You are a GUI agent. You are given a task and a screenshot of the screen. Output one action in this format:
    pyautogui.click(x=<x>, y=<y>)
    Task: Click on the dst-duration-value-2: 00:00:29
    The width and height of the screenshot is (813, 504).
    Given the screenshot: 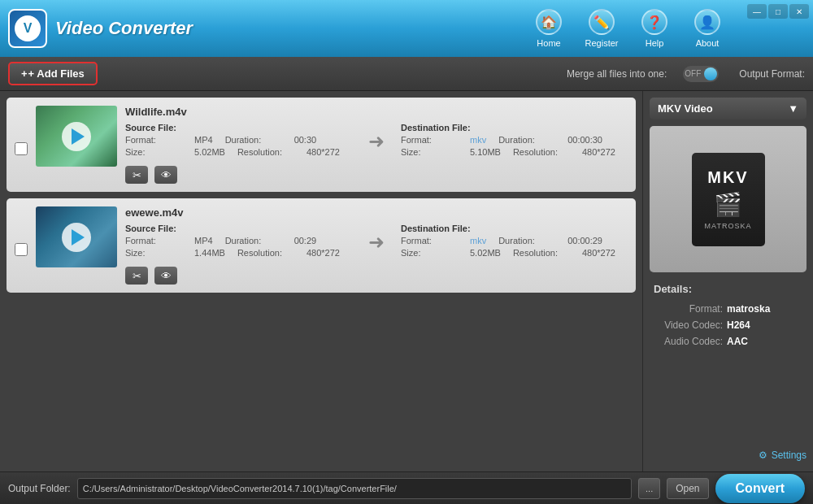 What is the action you would take?
    pyautogui.click(x=585, y=241)
    